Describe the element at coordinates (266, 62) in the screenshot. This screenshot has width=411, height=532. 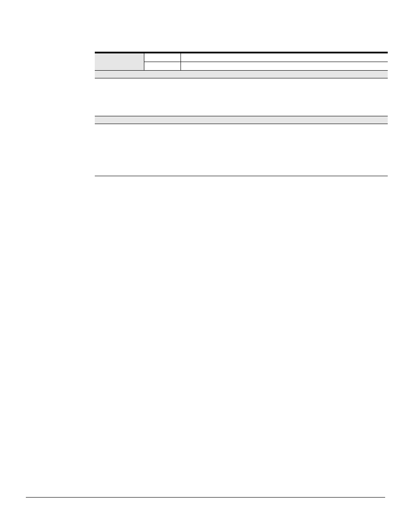
I see `table-header-right` at that location.